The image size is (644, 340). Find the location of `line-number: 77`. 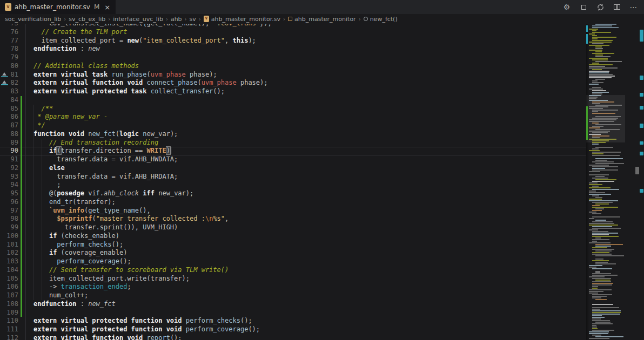

line-number: 77 is located at coordinates (9, 41).